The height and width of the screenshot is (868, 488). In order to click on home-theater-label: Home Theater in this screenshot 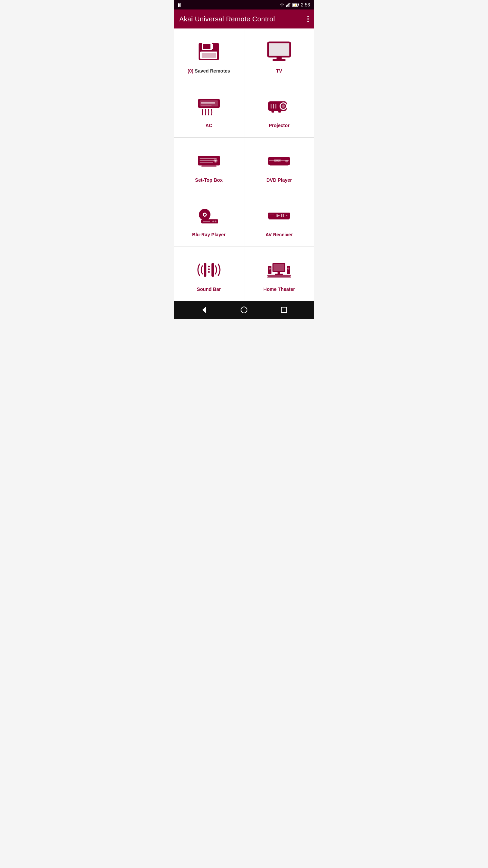, I will do `click(279, 289)`.